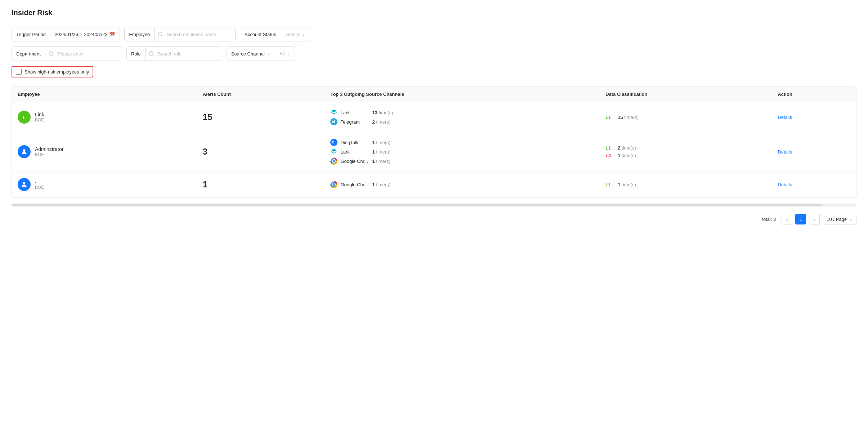 The image size is (868, 436). What do you see at coordinates (462, 184) in the screenshot?
I see `channels-cell: Google Chr... 1 time(s)` at bounding box center [462, 184].